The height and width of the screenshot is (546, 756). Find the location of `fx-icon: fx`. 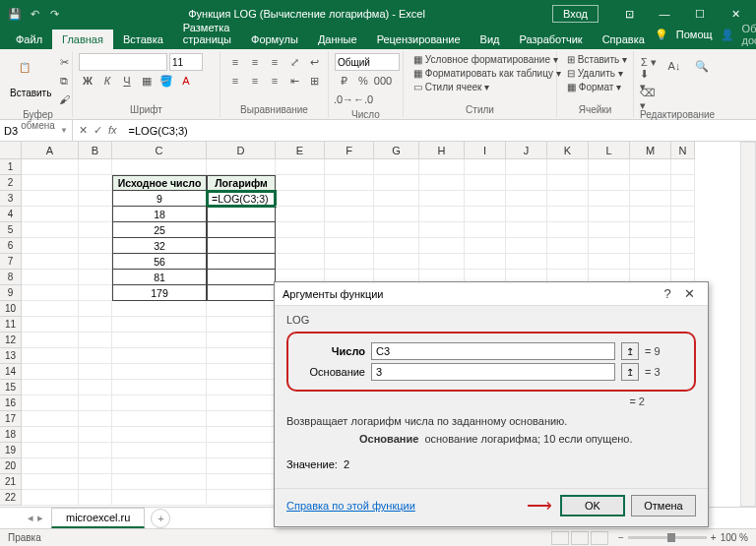

fx-icon: fx is located at coordinates (112, 130).